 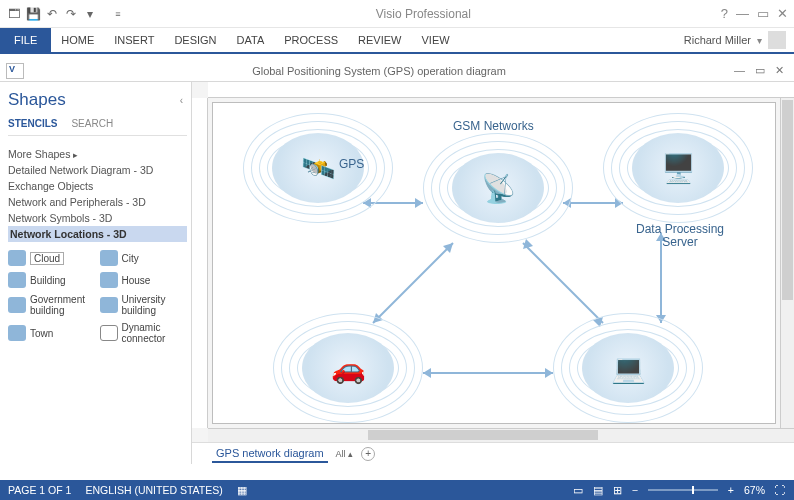 I want to click on tab-file: FILE, so click(x=26, y=40).